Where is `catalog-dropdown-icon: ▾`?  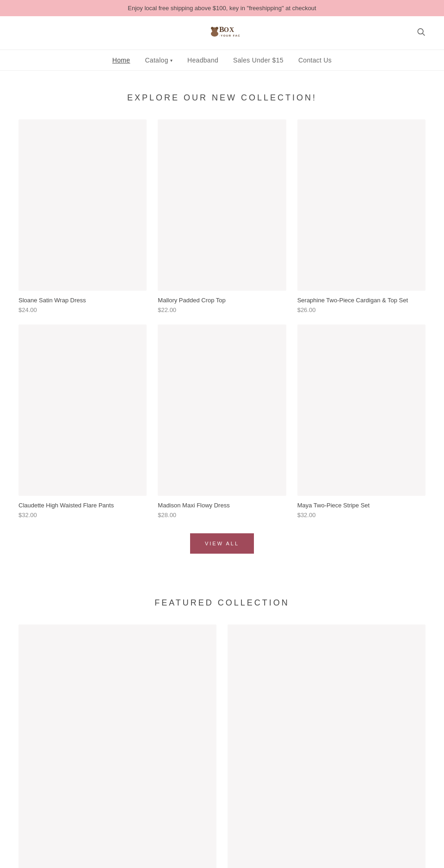 catalog-dropdown-icon: ▾ is located at coordinates (171, 60).